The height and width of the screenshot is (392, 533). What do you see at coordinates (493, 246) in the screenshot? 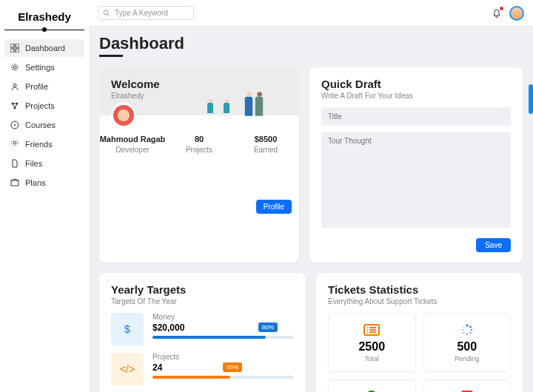
I see `save-button: Save` at bounding box center [493, 246].